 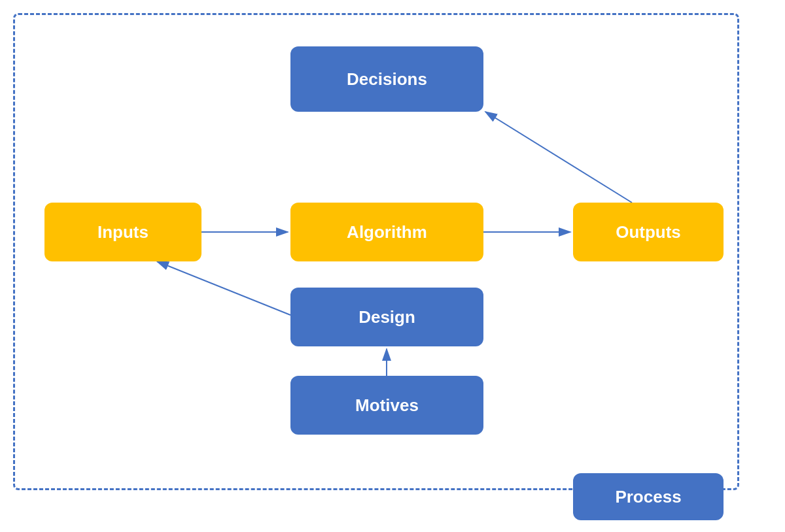 What do you see at coordinates (387, 318) in the screenshot?
I see `design-label: Design` at bounding box center [387, 318].